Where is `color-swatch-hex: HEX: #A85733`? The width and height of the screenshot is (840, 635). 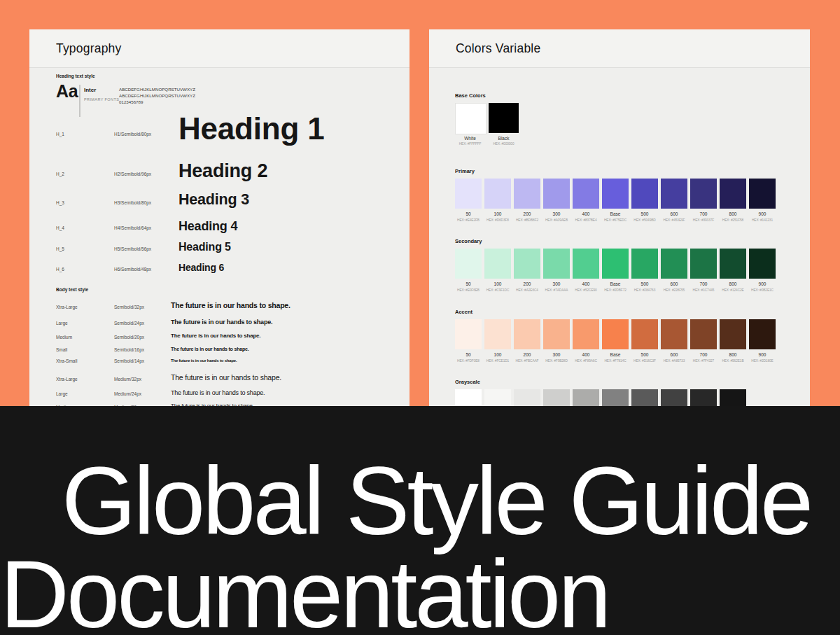 color-swatch-hex: HEX: #A85733 is located at coordinates (674, 361).